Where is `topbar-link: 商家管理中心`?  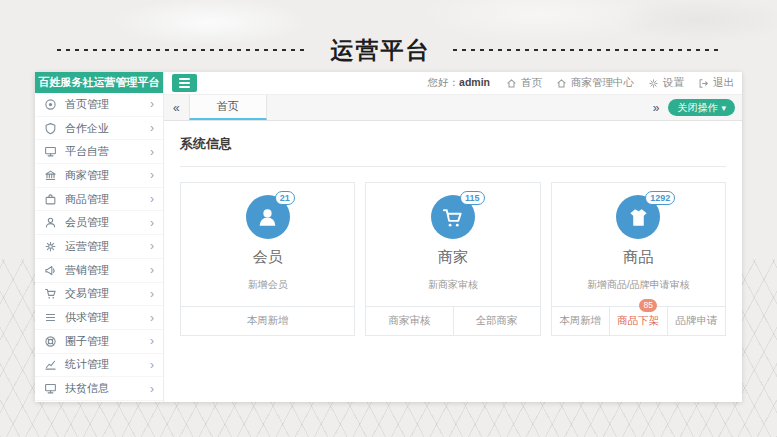 topbar-link: 商家管理中心 is located at coordinates (595, 83).